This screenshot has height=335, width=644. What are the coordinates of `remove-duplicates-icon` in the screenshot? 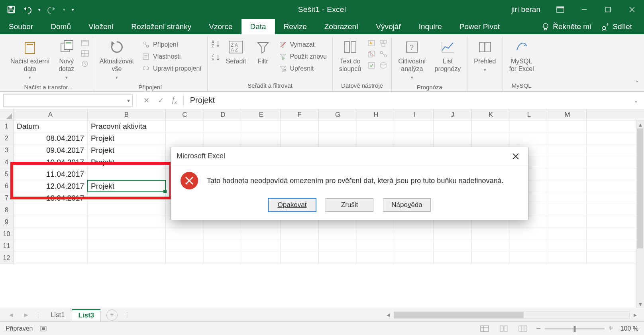 It's located at (371, 54).